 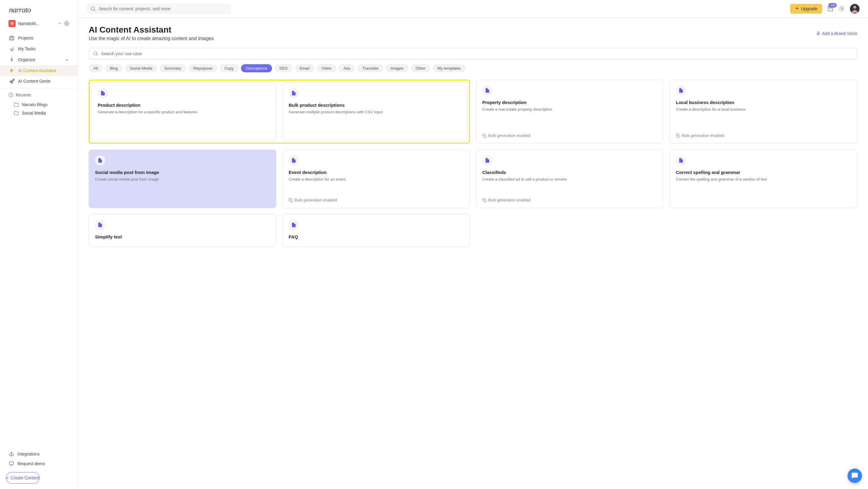 What do you see at coordinates (27, 60) in the screenshot?
I see `nav-label: Organize` at bounding box center [27, 60].